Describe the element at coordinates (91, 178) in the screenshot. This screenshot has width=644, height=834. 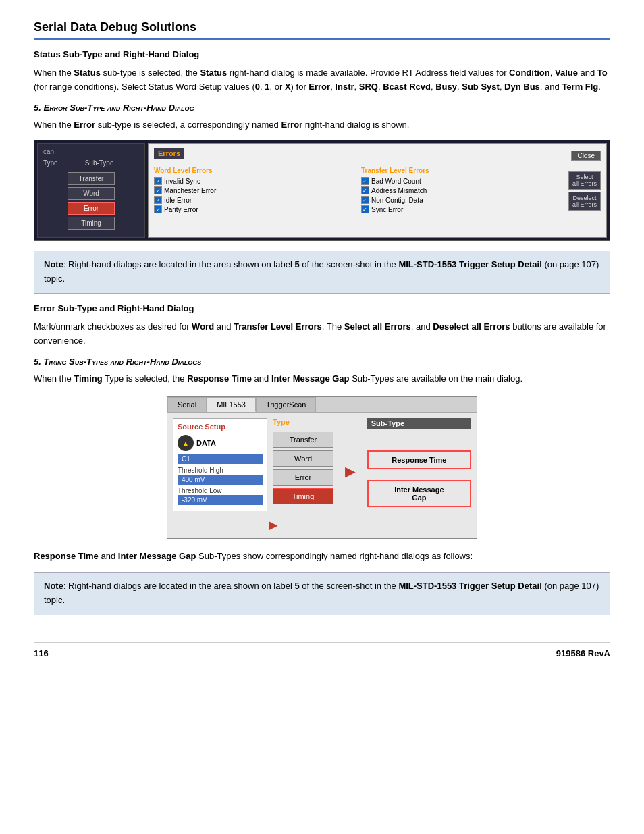
I see `btn-transfer: Transfer` at that location.